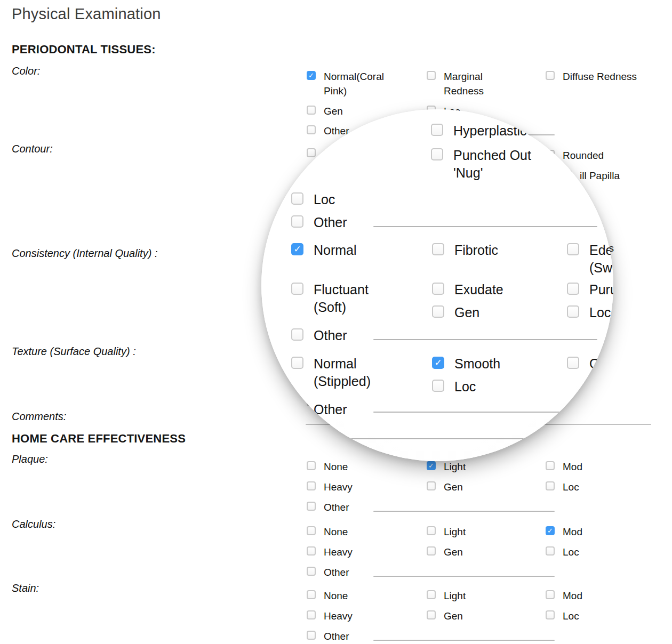  I want to click on checkbox-calculus-none, so click(311, 531).